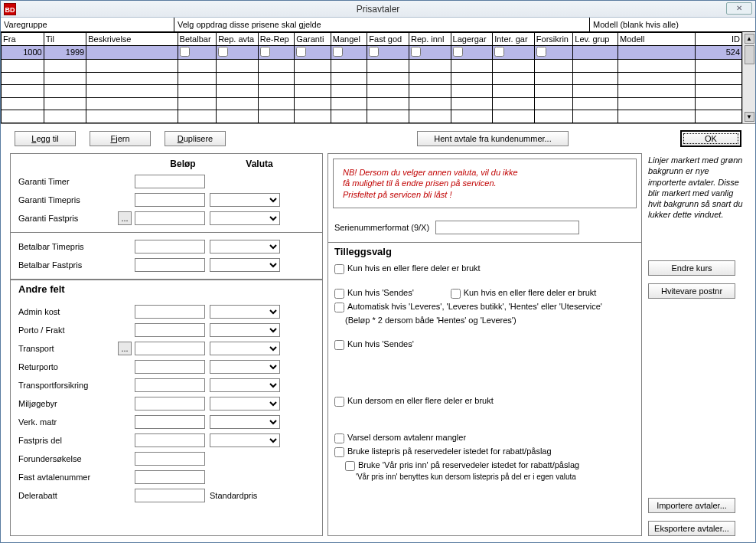 The width and height of the screenshot is (756, 543). Describe the element at coordinates (170, 200) in the screenshot. I see `garanti-timepris-input` at that location.